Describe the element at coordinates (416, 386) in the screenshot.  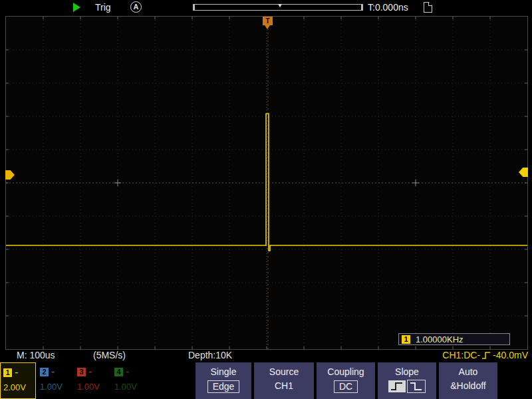
I see `falling-edge-icon` at that location.